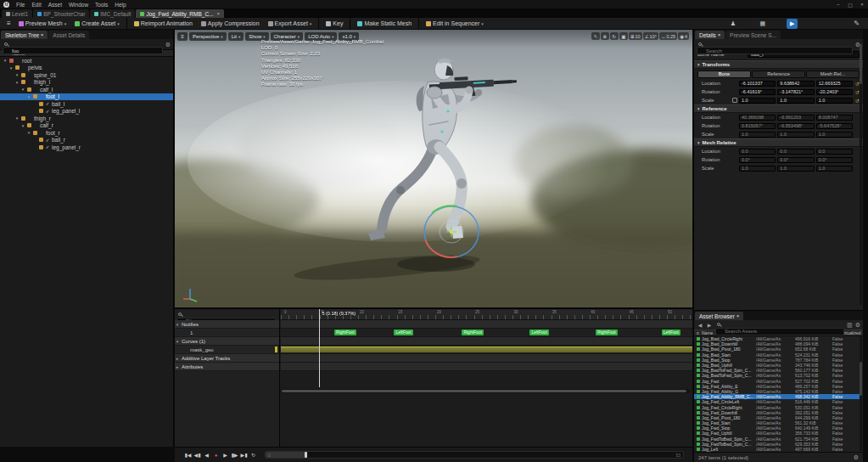 This screenshot has width=868, height=462. I want to click on asset-tab: Level1 ×, so click(17, 14).